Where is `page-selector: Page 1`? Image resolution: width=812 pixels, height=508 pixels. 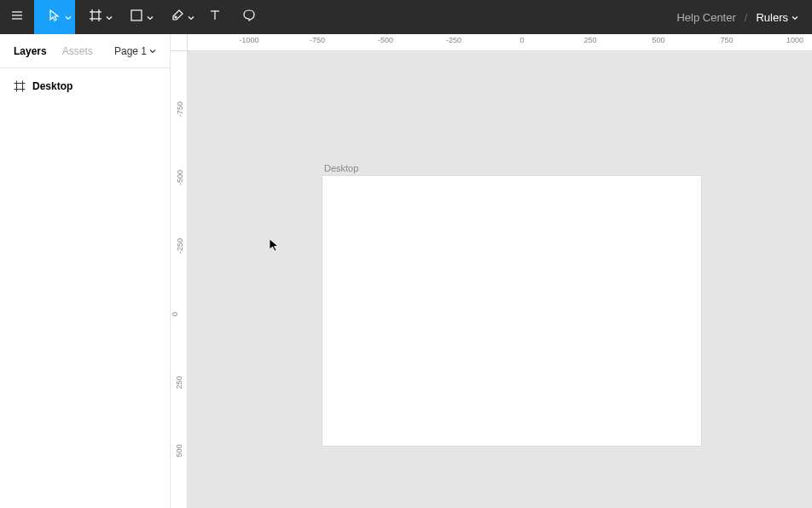
page-selector: Page 1 is located at coordinates (135, 51).